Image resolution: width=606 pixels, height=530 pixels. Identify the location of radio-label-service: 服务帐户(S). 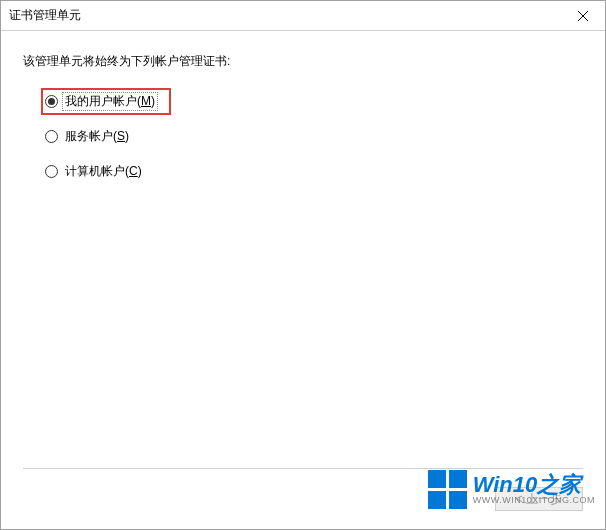
(97, 136).